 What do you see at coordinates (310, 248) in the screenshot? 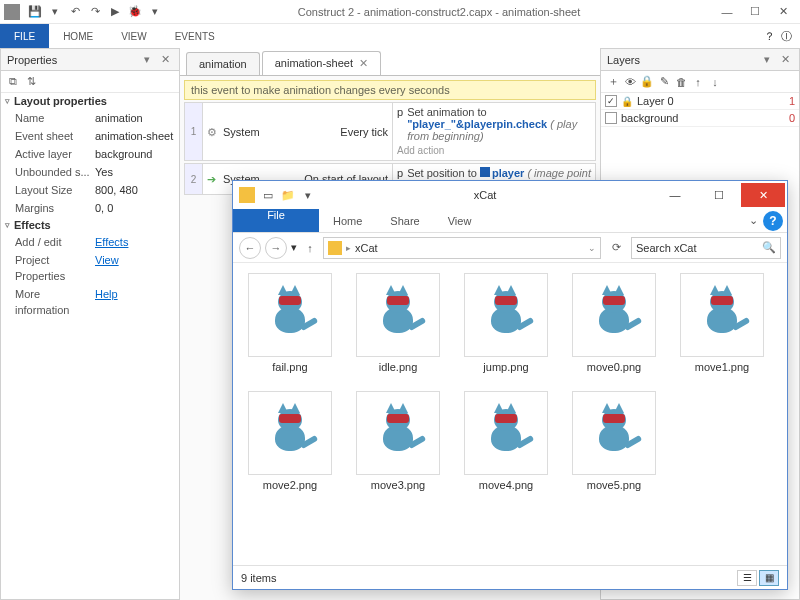
I see `nav-up-button: ↑` at bounding box center [310, 248].